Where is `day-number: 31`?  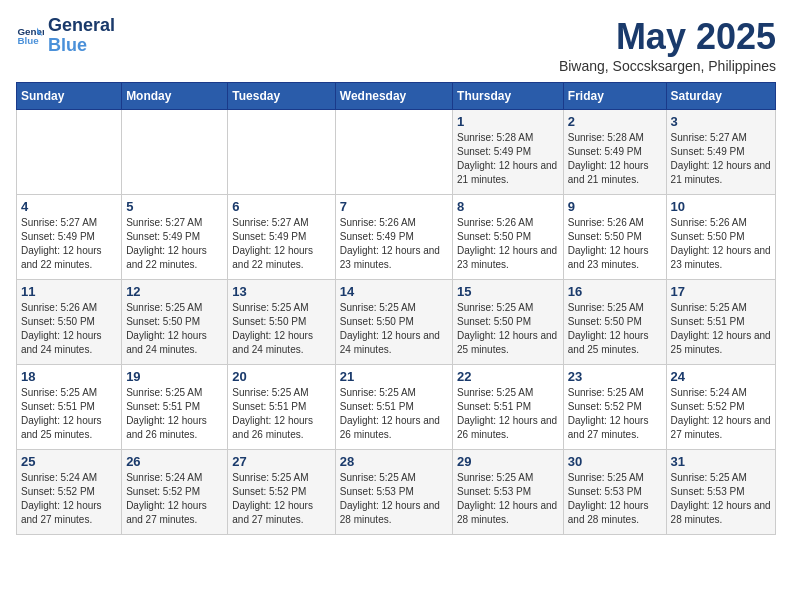 day-number: 31 is located at coordinates (721, 462).